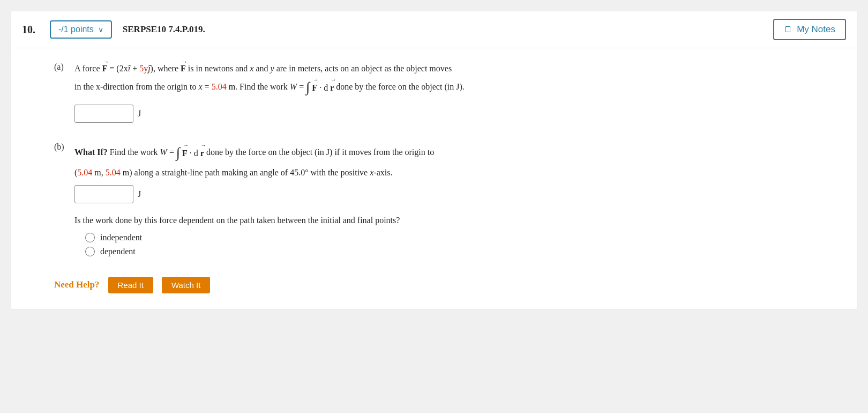  What do you see at coordinates (183, 69) in the screenshot?
I see `force-vec-a2: F→` at bounding box center [183, 69].